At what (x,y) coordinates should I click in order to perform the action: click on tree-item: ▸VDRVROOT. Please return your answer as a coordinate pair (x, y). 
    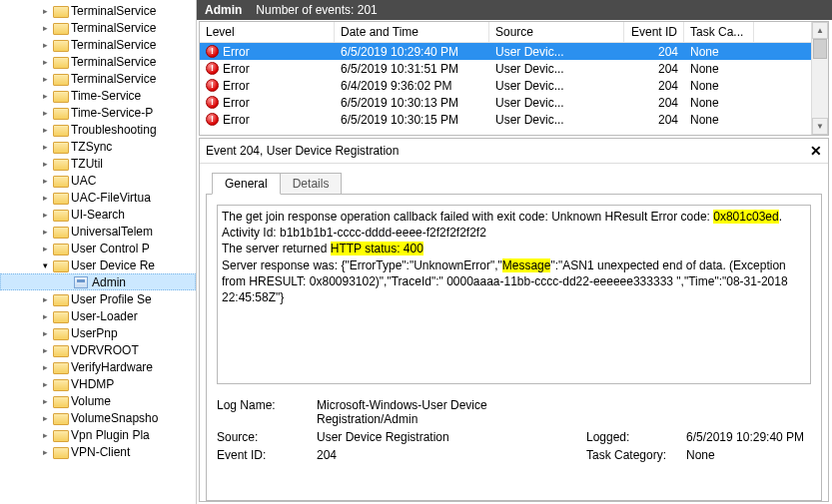
    Looking at the image, I should click on (98, 349).